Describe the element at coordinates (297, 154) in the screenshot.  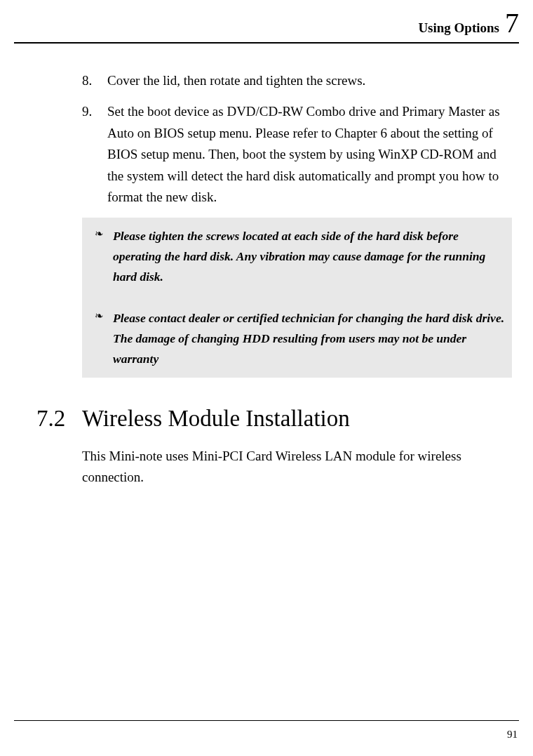
I see `list-item: 9. Set the boot device as DVD/CD-RW Comb…` at that location.